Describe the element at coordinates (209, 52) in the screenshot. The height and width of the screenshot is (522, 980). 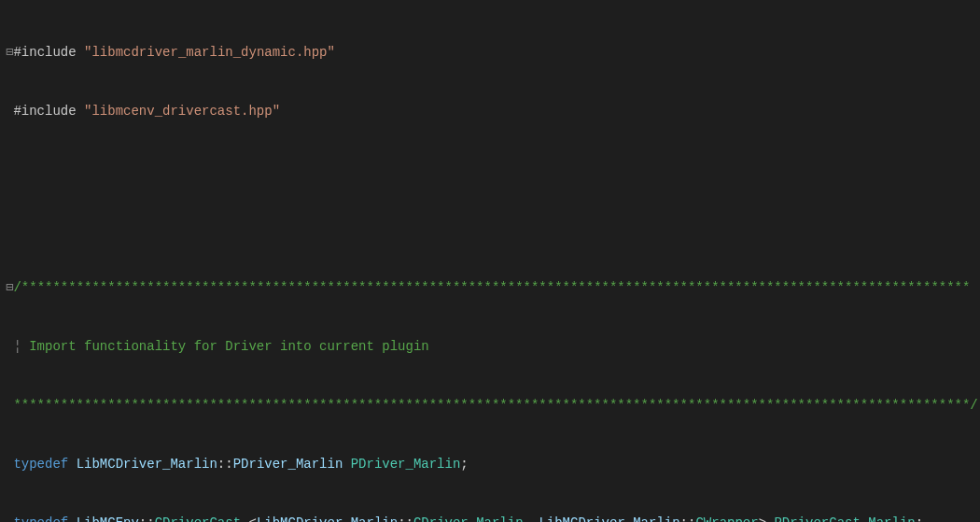
I see `include-path: "libmcdriver_marlin_dynamic.hpp"` at that location.